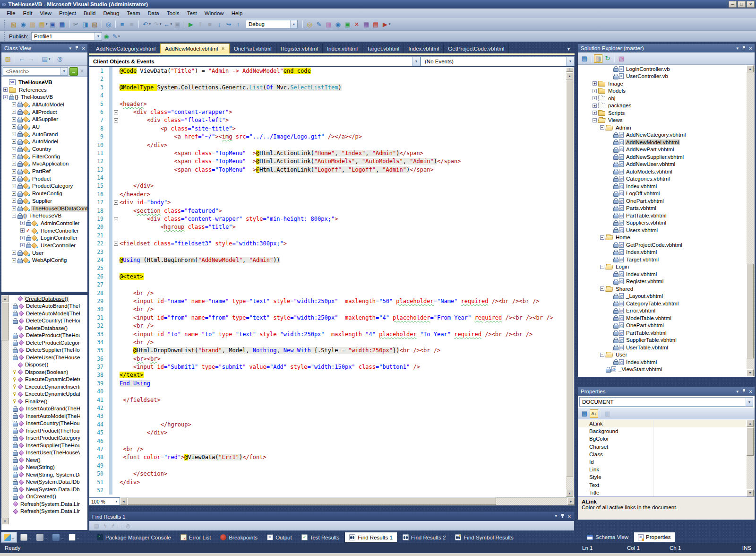 This screenshot has height=556, width=756. Describe the element at coordinates (662, 157) in the screenshot. I see `tree-item: @AddNewSupplier.vbhtml` at that location.